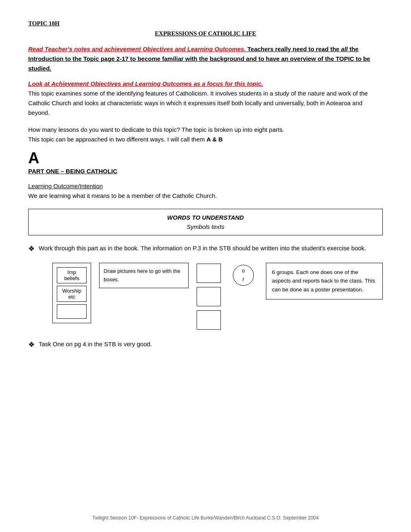 This screenshot has height=532, width=411. Describe the element at coordinates (117, 139) in the screenshot. I see `approach-text: This topic can be approached in two diff…` at that location.